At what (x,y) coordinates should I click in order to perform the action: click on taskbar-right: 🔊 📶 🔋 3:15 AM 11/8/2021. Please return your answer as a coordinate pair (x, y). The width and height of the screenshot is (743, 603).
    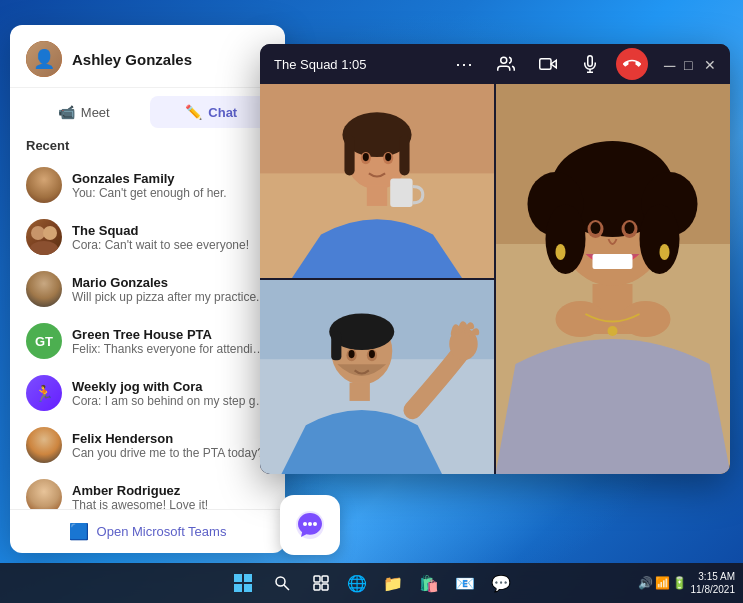
    Looking at the image, I should click on (687, 583).